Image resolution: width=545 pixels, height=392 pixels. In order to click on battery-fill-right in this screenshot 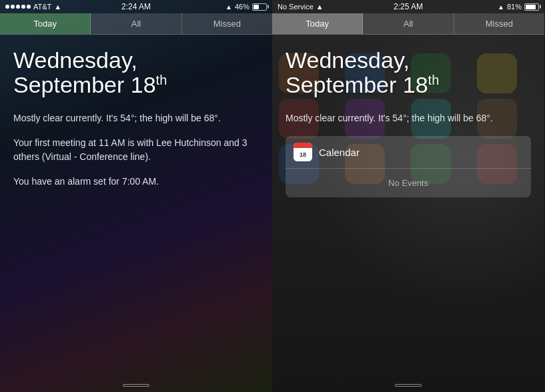, I will do `click(531, 7)`.